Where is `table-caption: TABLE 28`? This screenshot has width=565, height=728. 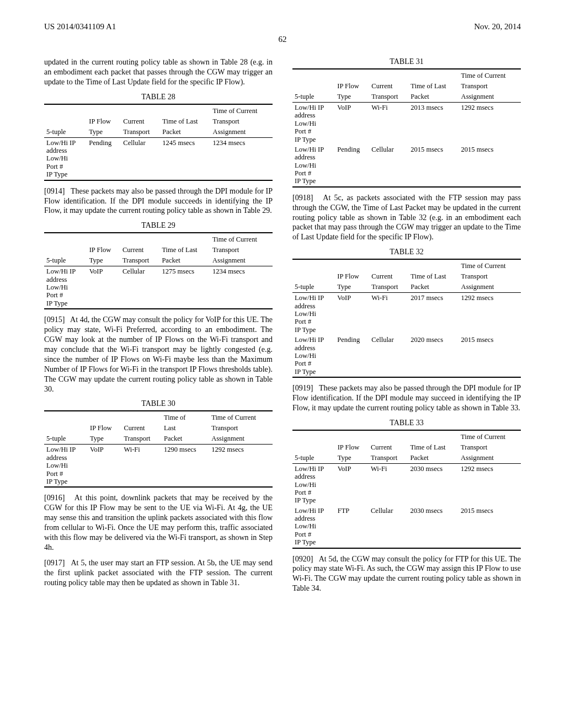 table-caption: TABLE 28 is located at coordinates (158, 97).